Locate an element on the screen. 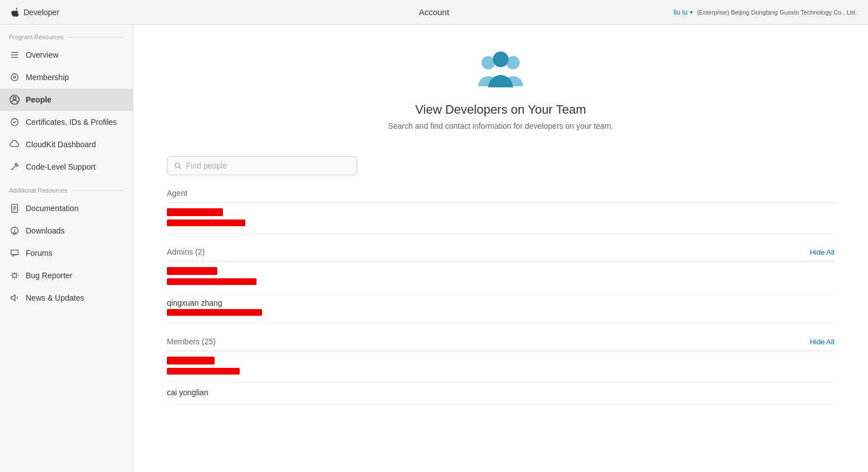 Image resolution: width=868 pixels, height=472 pixels. sidebar: Program Resources Overview Membership is located at coordinates (67, 249).